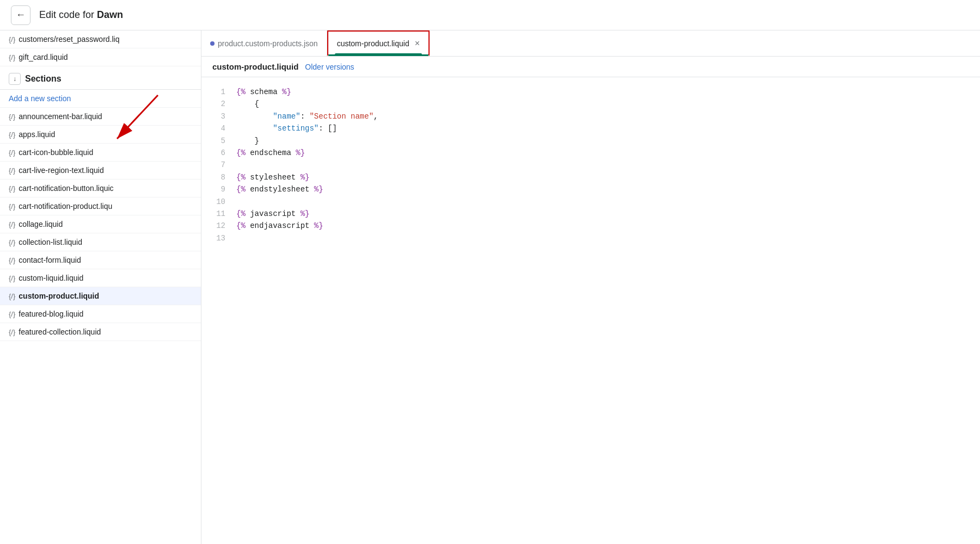 The height and width of the screenshot is (544, 980). I want to click on line-content: {% endjavascript %}, so click(280, 226).